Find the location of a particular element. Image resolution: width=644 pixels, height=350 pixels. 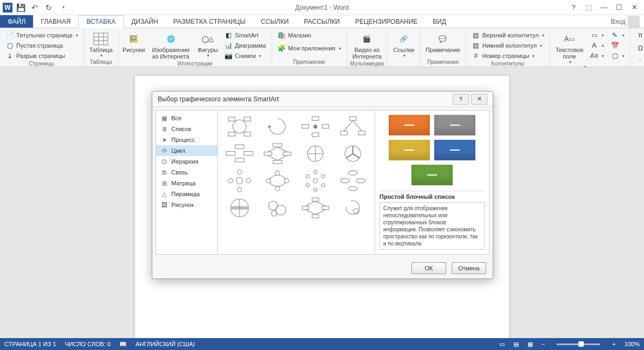

symbol-button: ΩСимвол is located at coordinates (639, 48).